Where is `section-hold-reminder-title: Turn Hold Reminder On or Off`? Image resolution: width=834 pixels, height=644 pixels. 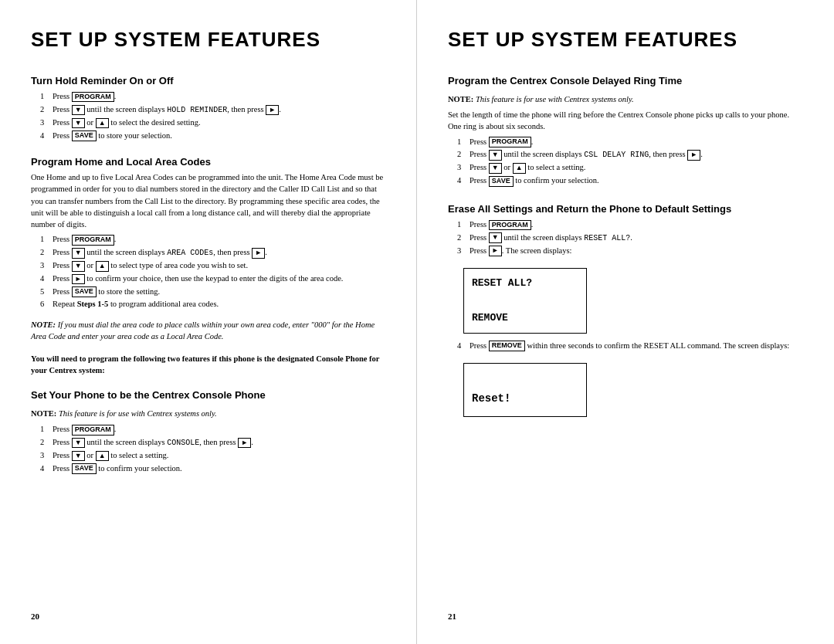
section-hold-reminder-title: Turn Hold Reminder On or Off is located at coordinates (208, 80).